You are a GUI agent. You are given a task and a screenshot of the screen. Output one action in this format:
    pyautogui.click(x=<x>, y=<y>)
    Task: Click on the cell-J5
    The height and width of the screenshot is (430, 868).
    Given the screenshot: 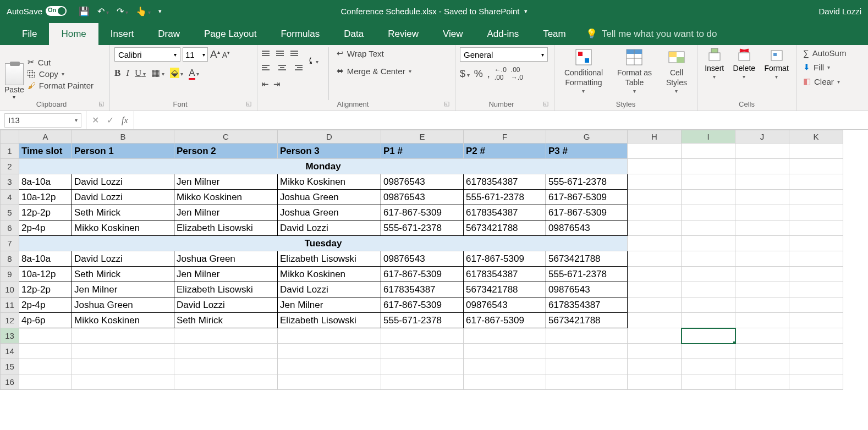 What is the action you would take?
    pyautogui.click(x=762, y=213)
    